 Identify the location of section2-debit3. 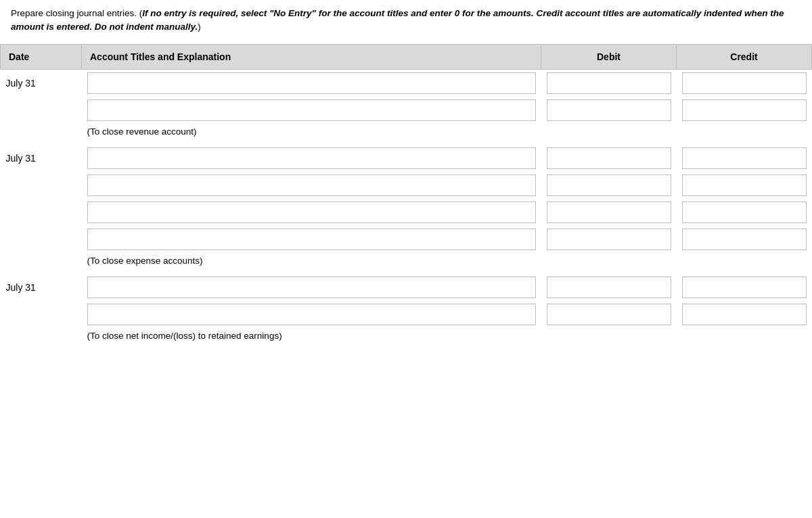
(609, 212).